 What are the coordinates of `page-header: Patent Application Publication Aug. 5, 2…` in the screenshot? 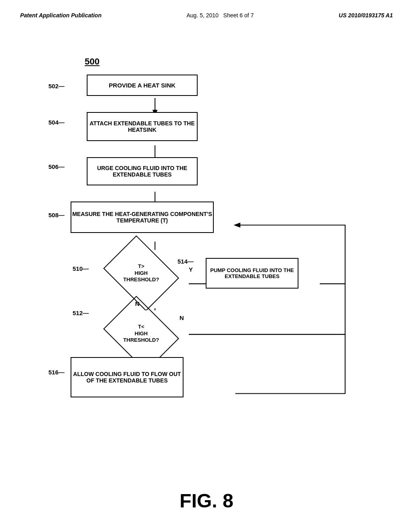 It's located at (206, 9).